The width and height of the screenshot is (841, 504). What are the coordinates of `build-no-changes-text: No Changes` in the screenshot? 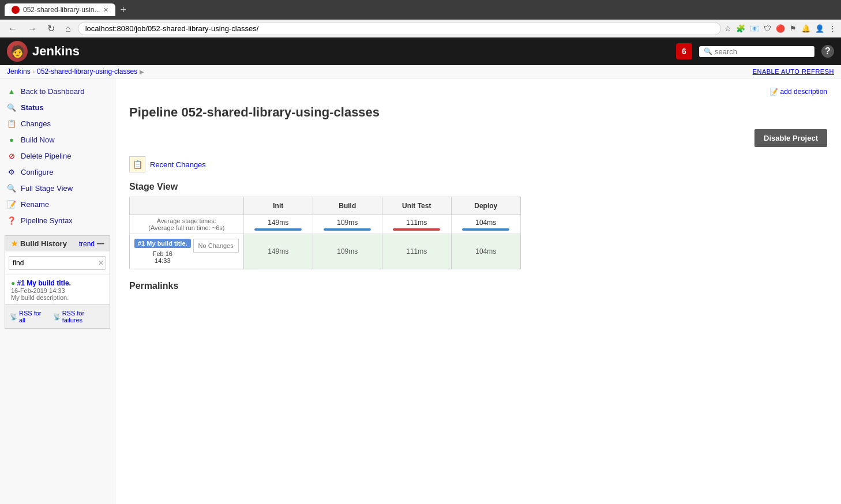 It's located at (216, 246).